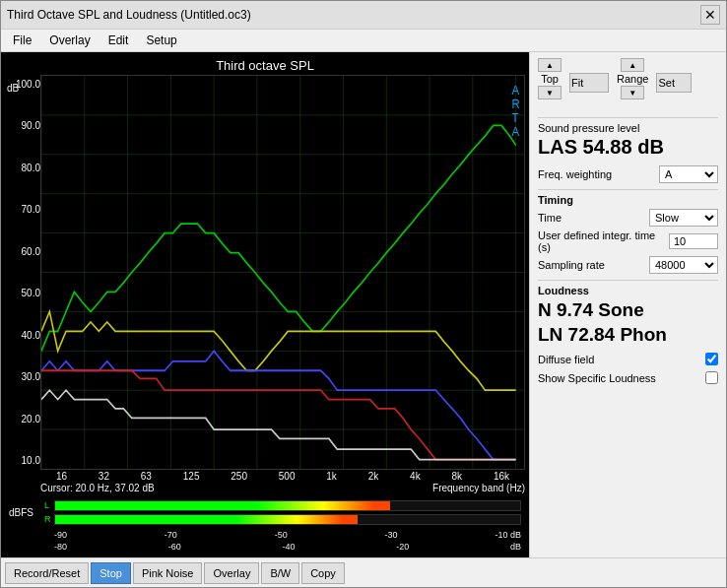 This screenshot has height=588, width=727. Describe the element at coordinates (628, 241) in the screenshot. I see `user-integr-row: User defined integr. time (s)` at that location.